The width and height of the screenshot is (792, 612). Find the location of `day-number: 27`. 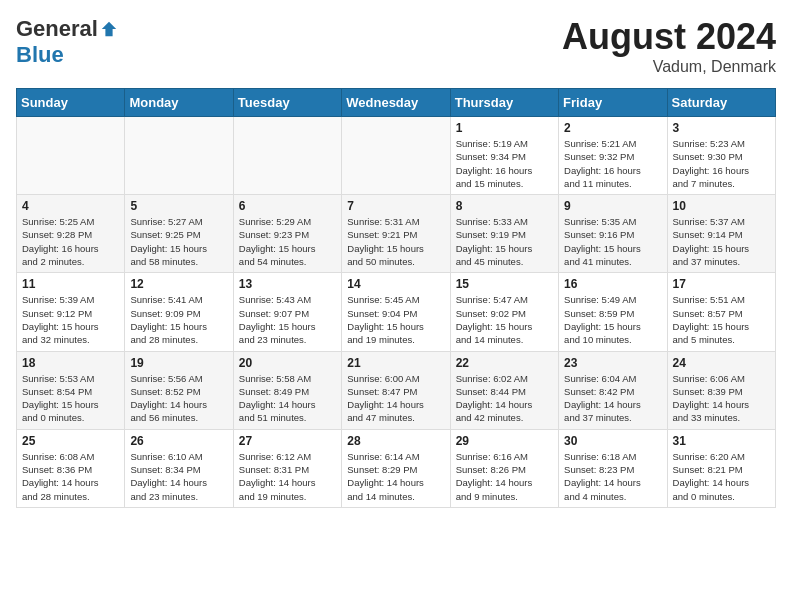

day-number: 27 is located at coordinates (288, 441).